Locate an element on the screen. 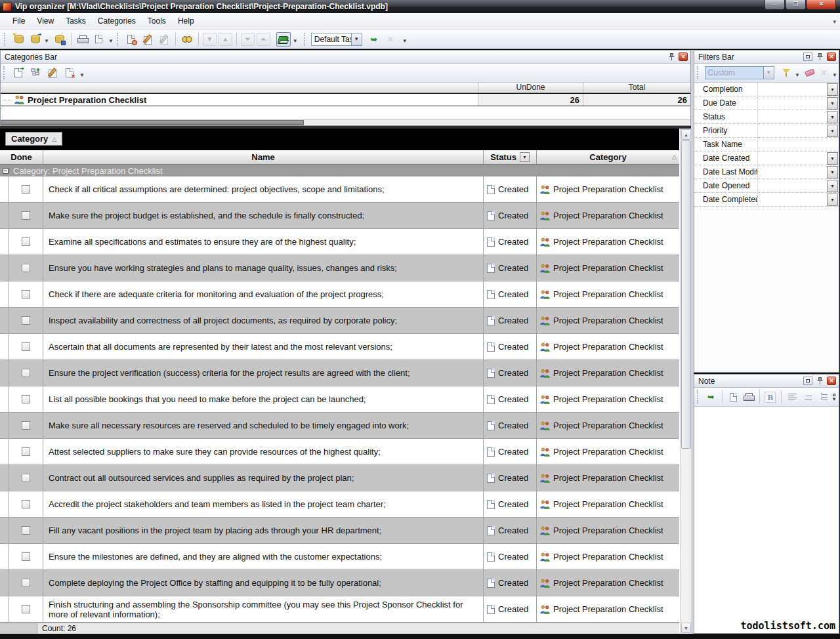 This screenshot has height=639, width=840. new-subcategory-button is located at coordinates (35, 73).